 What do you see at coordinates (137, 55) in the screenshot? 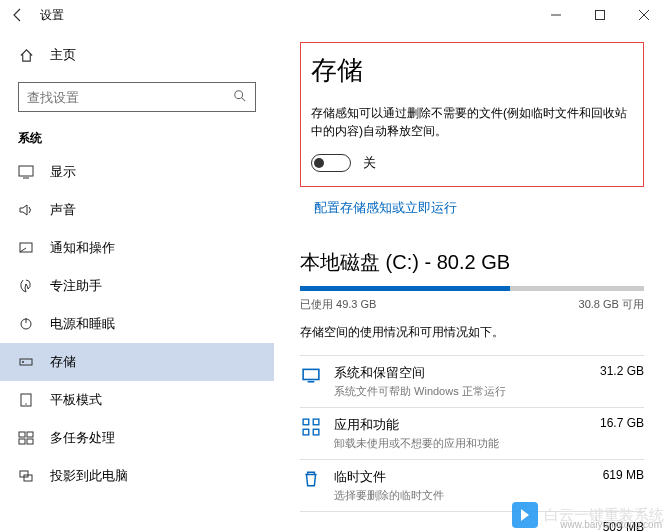
I see `home-link: 主页` at bounding box center [137, 55].